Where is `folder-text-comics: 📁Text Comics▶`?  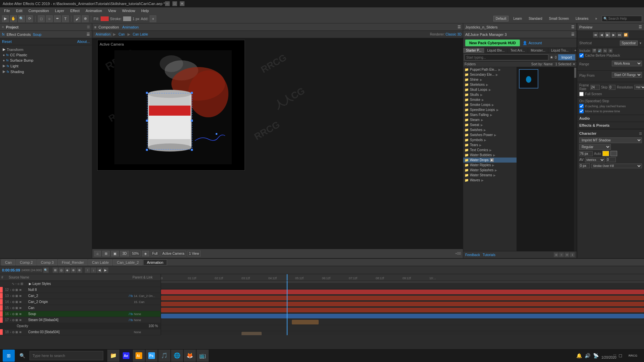 folder-text-comics: 📁Text Comics▶ is located at coordinates (490, 150).